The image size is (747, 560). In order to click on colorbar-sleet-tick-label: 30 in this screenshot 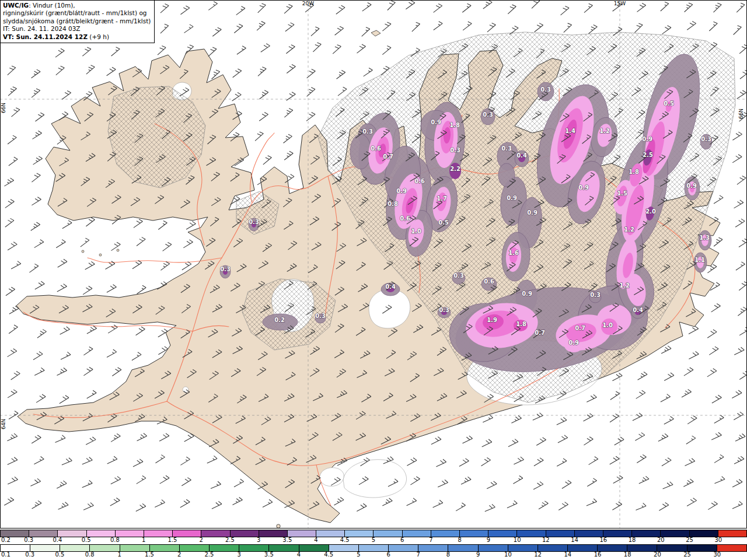, I will do `click(718, 540)`.